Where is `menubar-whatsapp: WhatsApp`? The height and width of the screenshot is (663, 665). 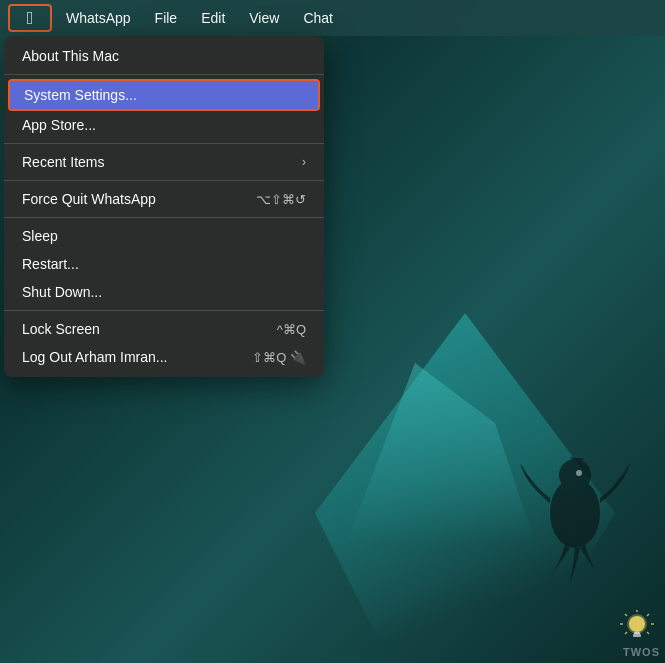
menubar-whatsapp: WhatsApp is located at coordinates (98, 18).